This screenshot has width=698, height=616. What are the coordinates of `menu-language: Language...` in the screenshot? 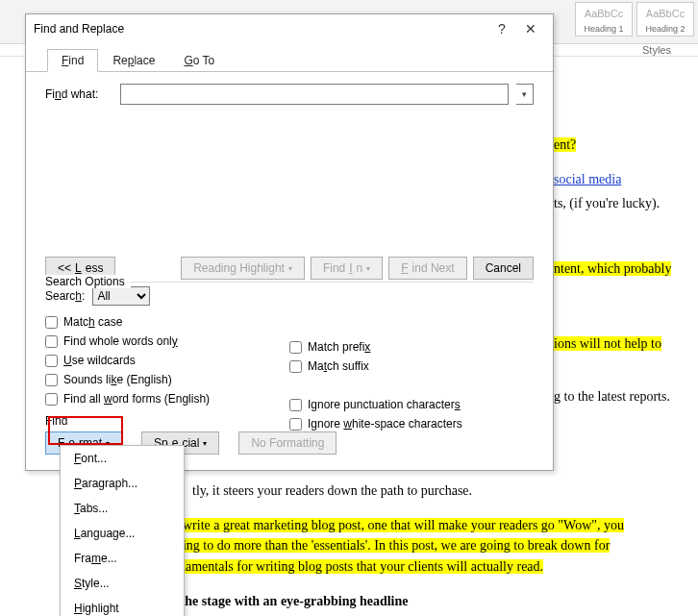 It's located at (122, 533).